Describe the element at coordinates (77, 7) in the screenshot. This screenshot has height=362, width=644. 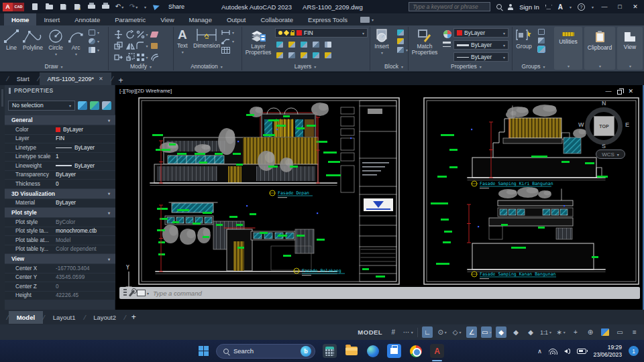
I see `save-as-button` at that location.